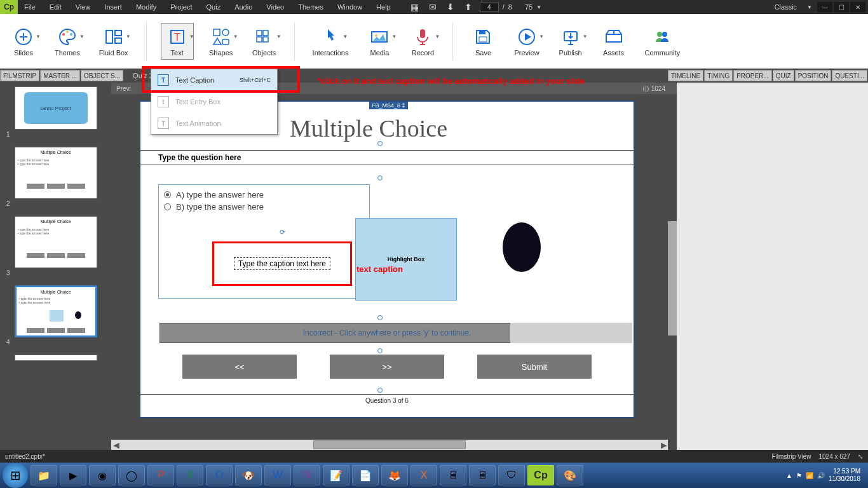 The image size is (868, 488). Describe the element at coordinates (282, 233) in the screenshot. I see `rotate-handle-icon: ⟳` at that location.